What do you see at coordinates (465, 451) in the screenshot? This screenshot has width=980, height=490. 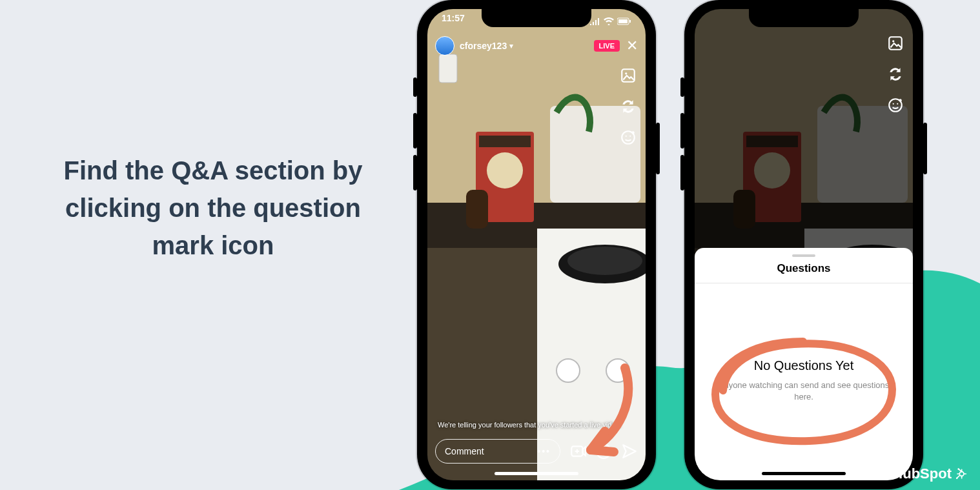 I see `comment-placeholder: Comment` at bounding box center [465, 451].